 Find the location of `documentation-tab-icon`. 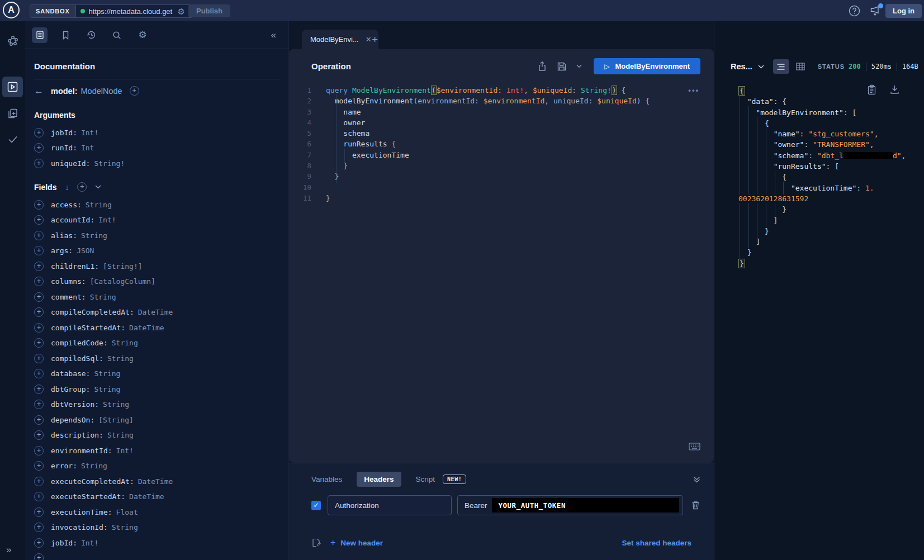

documentation-tab-icon is located at coordinates (40, 35).